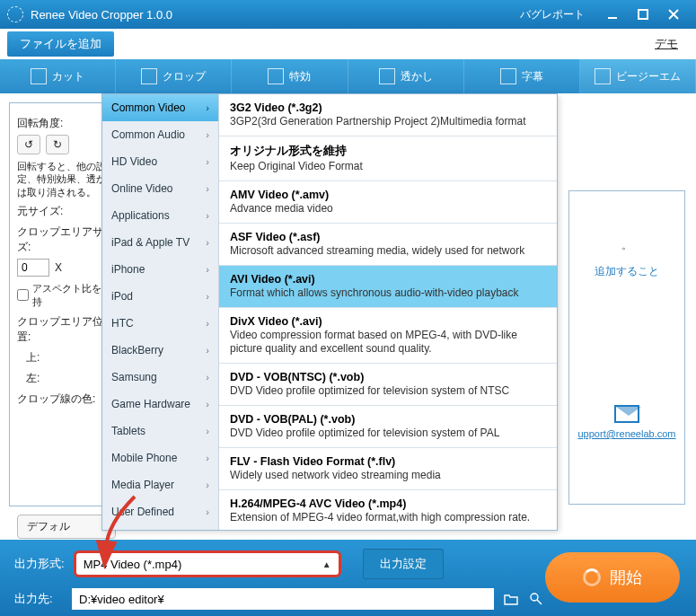 The width and height of the screenshot is (696, 616). I want to click on format-item: DVD - VOB(NTSC) (*.vob)DVD Video profile…, so click(388, 384).